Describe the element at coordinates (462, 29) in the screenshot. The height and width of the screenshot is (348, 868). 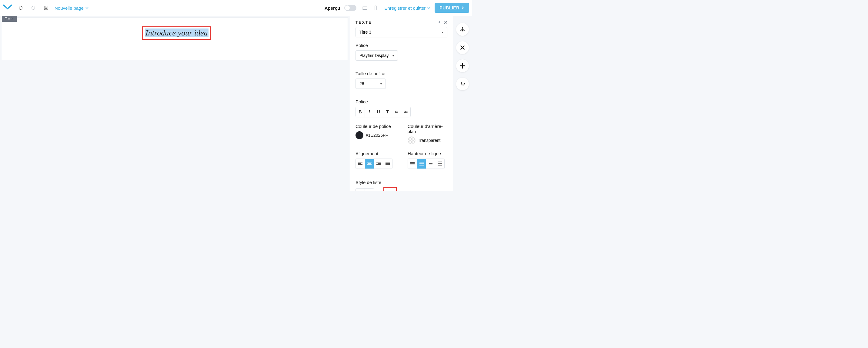
I see `structure-button` at that location.